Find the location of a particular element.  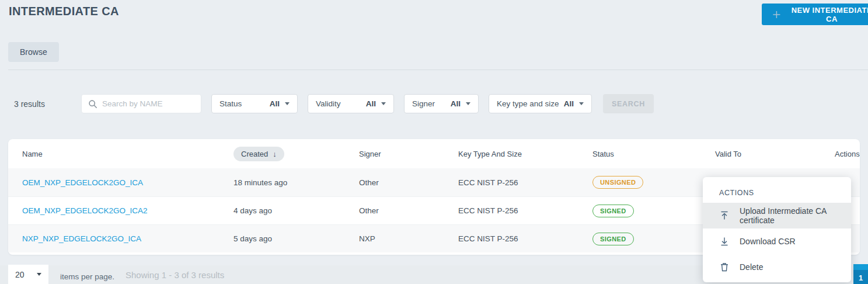

filter-status-dropdown: Status All is located at coordinates (255, 104).